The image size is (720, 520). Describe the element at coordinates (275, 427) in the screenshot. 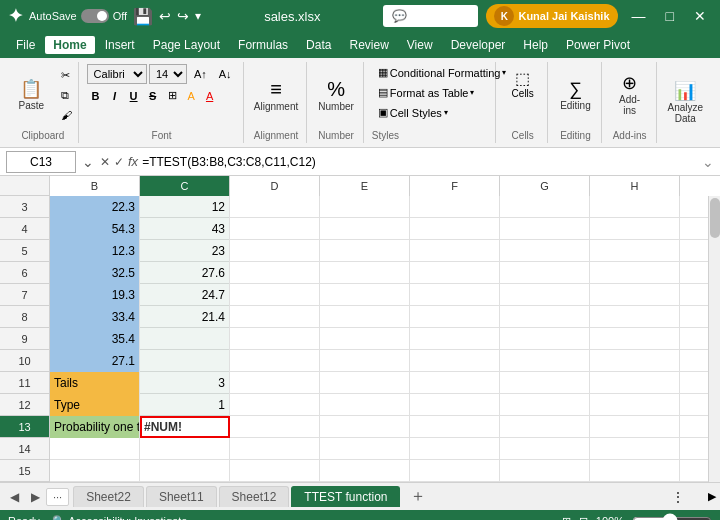

I see `cell-d13` at that location.